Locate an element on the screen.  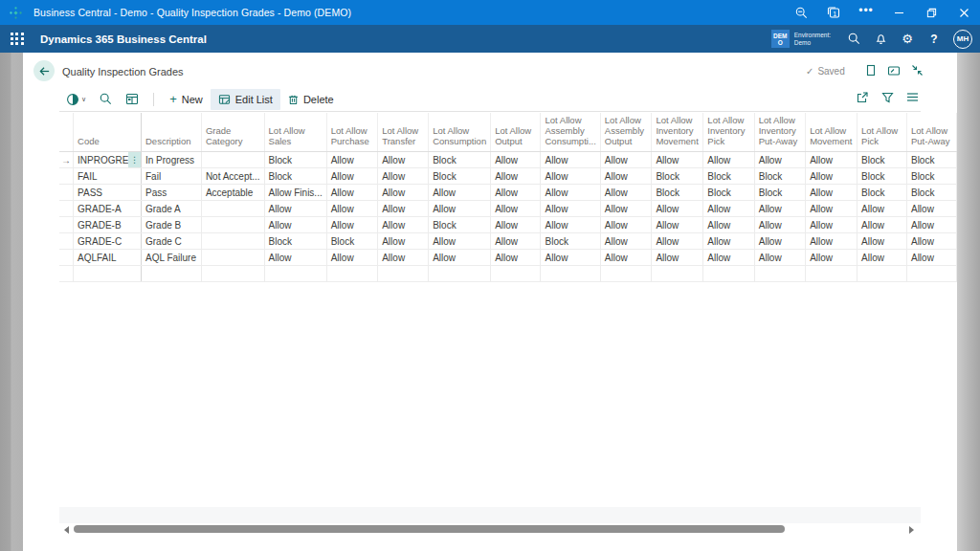
filter-funnel-icon is located at coordinates (888, 99).